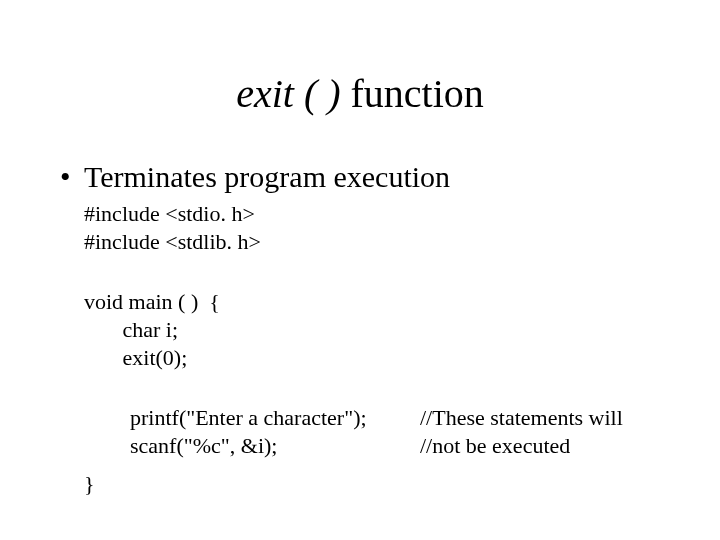 The image size is (720, 540). I want to click on code-comment: //These statements will //not be execute…, so click(522, 432).